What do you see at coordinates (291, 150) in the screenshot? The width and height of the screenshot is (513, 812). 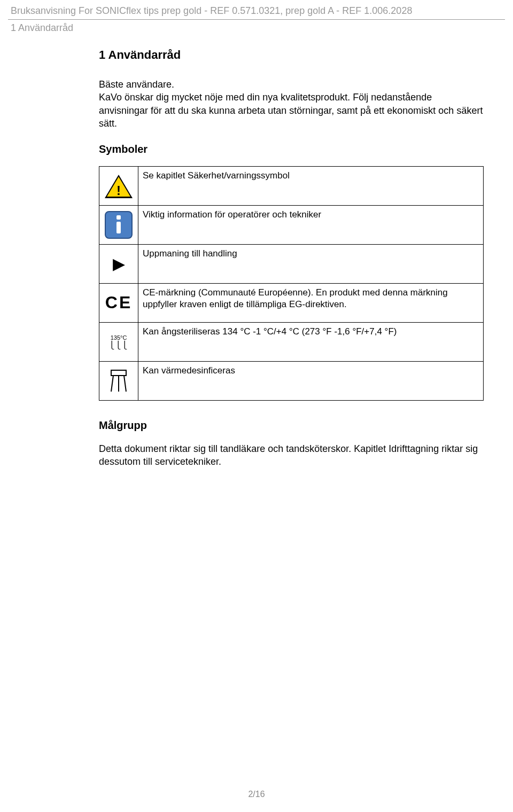 I see `symbols-heading: Symboler` at bounding box center [291, 150].